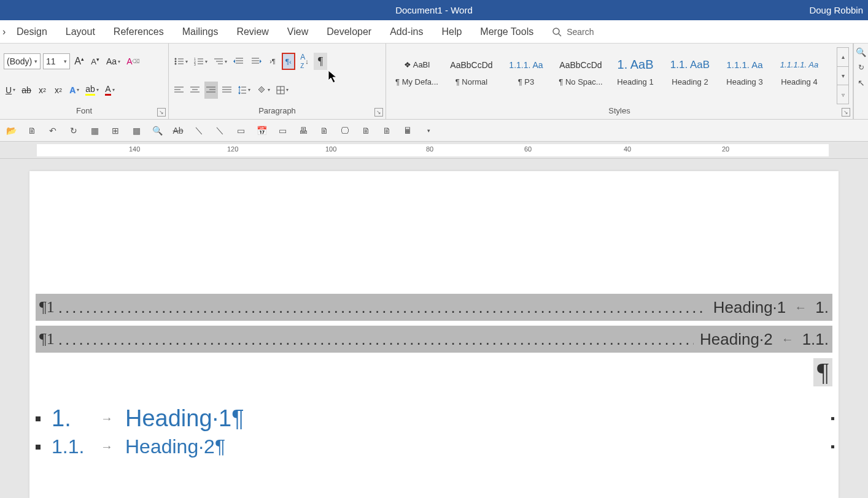  Describe the element at coordinates (70, 418) in the screenshot. I see `heading-number: 1.` at that location.